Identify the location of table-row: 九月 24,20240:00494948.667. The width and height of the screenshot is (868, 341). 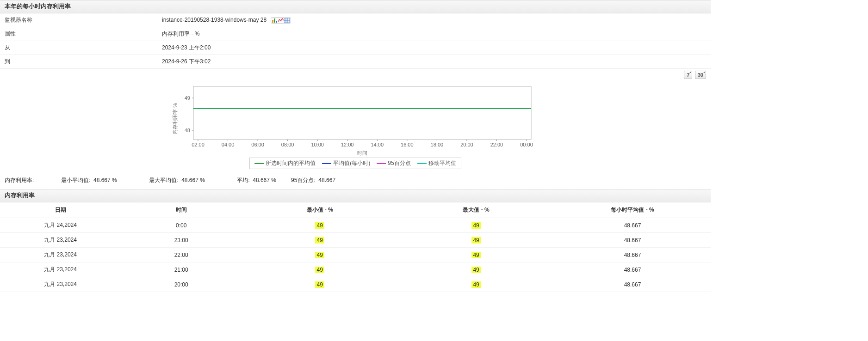
(355, 225).